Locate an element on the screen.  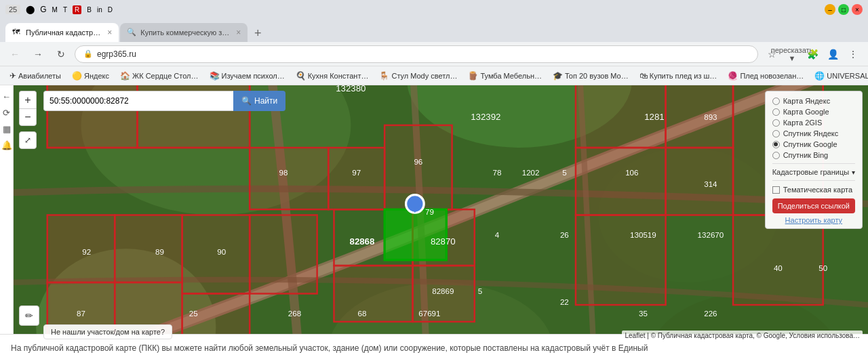
tab-cadastr-label: Публичная кадастр… is located at coordinates (63, 33).